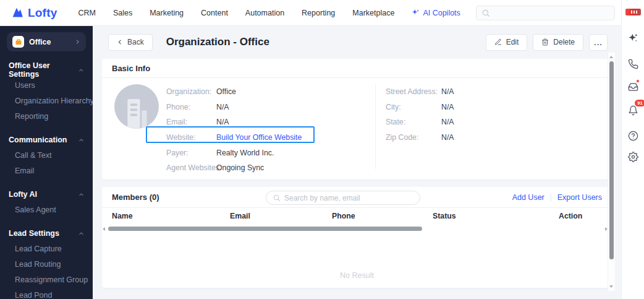  I want to click on field-value: Ongoing Sync, so click(240, 168).